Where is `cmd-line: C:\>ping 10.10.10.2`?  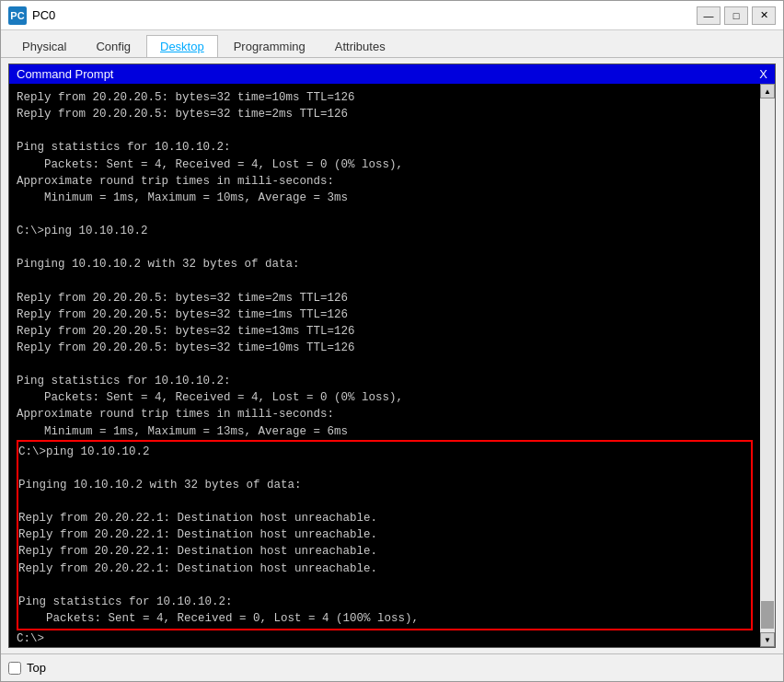
cmd-line: C:\>ping 10.10.10.2 is located at coordinates (385, 231).